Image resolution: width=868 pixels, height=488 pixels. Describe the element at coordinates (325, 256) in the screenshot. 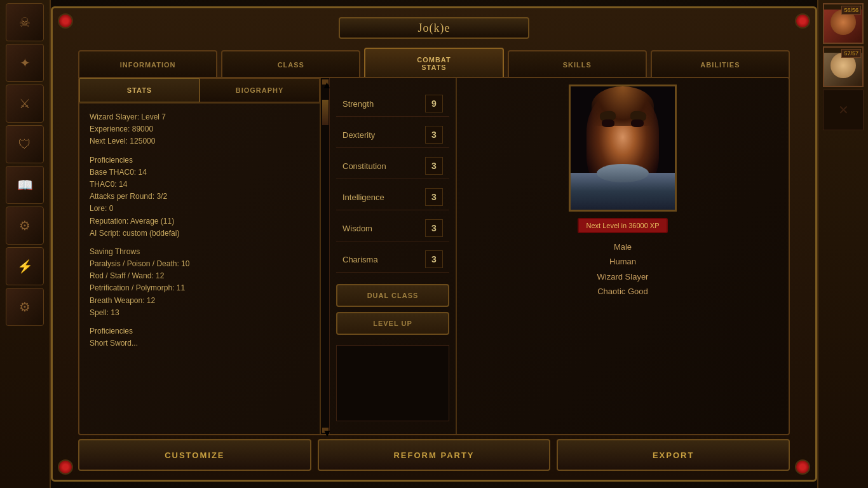

I see `scrollbar: ▲ ▼` at that location.